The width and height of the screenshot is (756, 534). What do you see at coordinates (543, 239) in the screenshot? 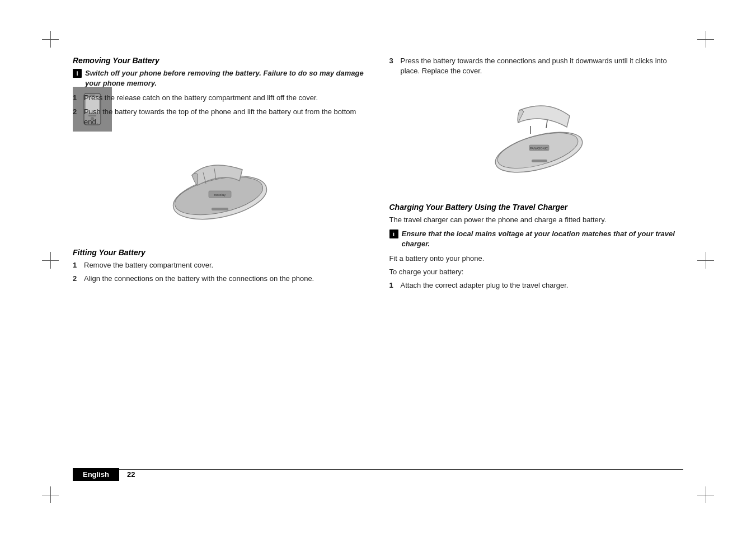
I see `charging-warning-text: Ensure that the local mains voltage at y…` at bounding box center [543, 239].